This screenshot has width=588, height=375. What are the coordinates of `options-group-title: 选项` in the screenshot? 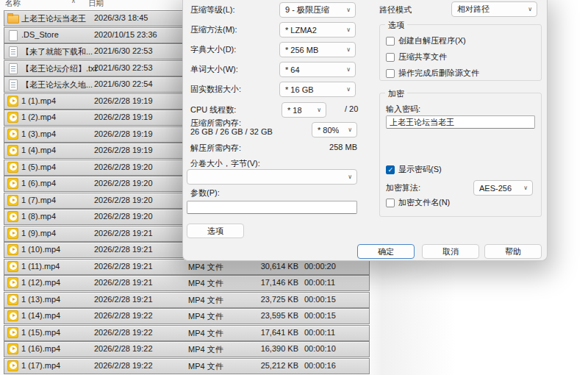 It's located at (396, 25).